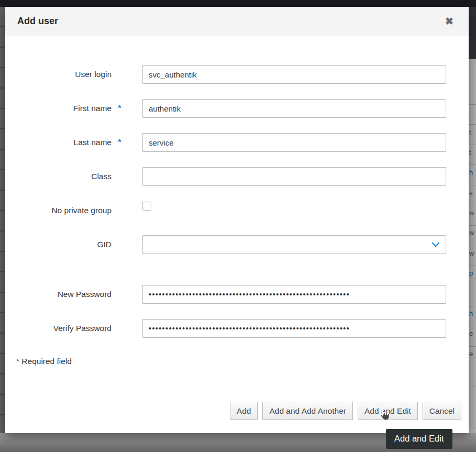  What do you see at coordinates (388, 411) in the screenshot?
I see `add-and-edit-button: Add and Edit` at bounding box center [388, 411].